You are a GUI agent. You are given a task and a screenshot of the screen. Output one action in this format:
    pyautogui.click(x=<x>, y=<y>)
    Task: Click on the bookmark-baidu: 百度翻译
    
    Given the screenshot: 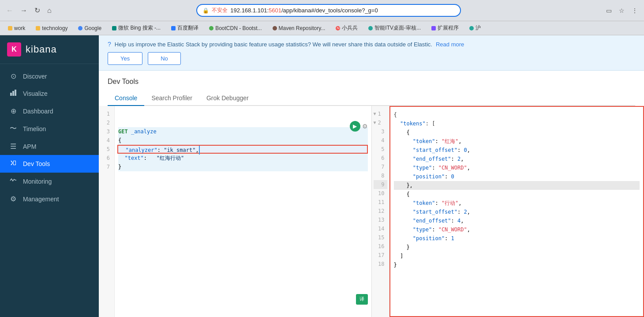 What is the action you would take?
    pyautogui.click(x=185, y=28)
    